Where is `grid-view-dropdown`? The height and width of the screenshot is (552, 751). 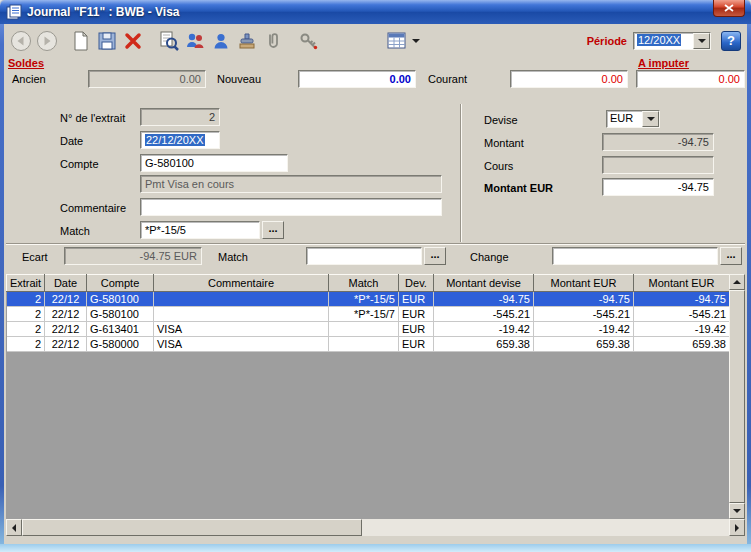
grid-view-dropdown is located at coordinates (416, 41).